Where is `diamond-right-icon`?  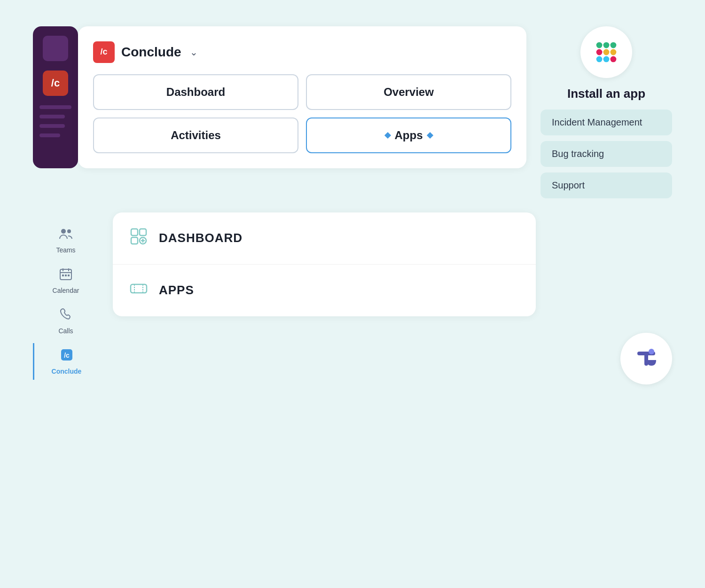
diamond-right-icon is located at coordinates (430, 135).